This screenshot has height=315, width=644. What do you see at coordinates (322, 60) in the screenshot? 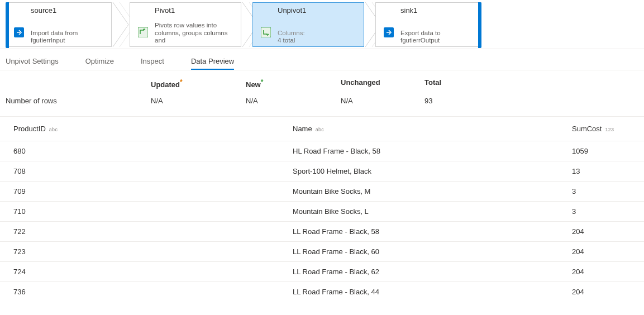
I see `detail-tabs: Unpivot Settings Optimize Inspect Data P…` at bounding box center [322, 60].